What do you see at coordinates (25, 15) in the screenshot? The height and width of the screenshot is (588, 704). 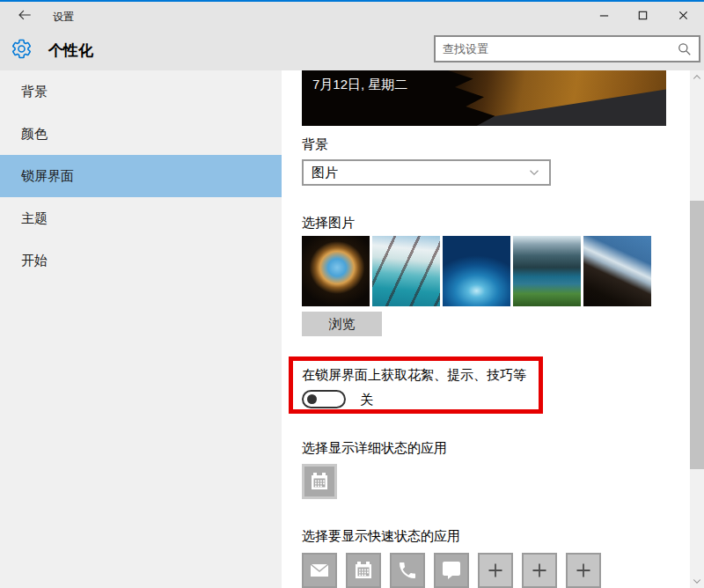 I see `back-arrow-icon` at bounding box center [25, 15].